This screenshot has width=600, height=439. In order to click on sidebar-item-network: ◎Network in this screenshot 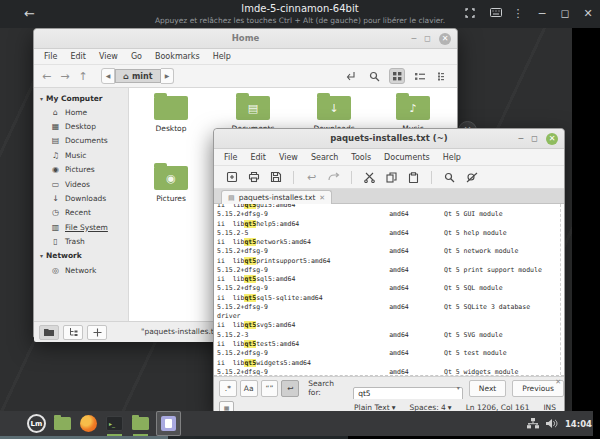, I will do `click(81, 270)`.